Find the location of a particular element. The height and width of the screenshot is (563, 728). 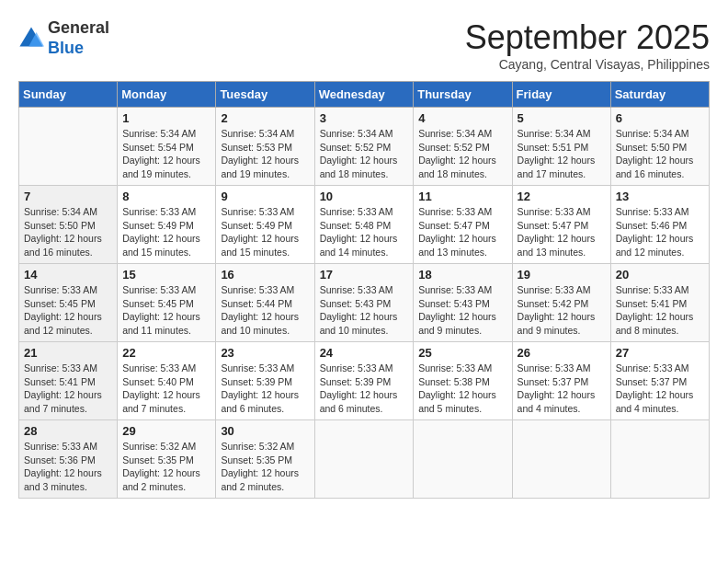

logo: General Blue is located at coordinates (64, 39).